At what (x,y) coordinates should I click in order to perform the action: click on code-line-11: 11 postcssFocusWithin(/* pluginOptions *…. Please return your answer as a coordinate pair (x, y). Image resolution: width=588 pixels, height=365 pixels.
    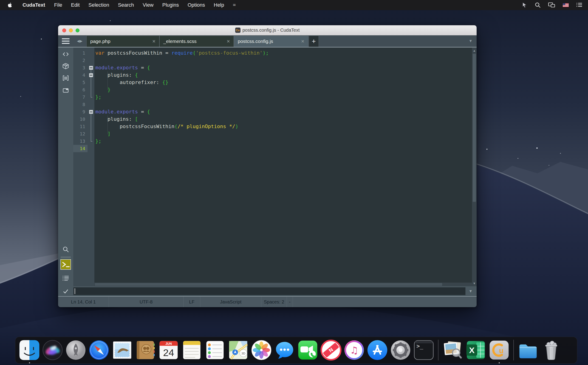
    Looking at the image, I should click on (273, 126).